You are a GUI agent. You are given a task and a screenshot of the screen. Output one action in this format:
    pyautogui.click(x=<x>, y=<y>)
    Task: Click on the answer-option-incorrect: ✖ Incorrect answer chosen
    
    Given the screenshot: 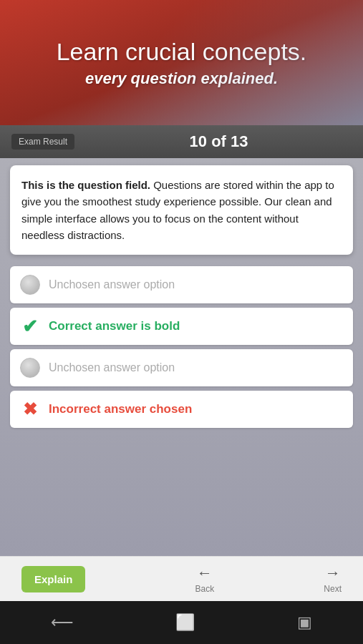 What is the action you would take?
    pyautogui.click(x=182, y=409)
    